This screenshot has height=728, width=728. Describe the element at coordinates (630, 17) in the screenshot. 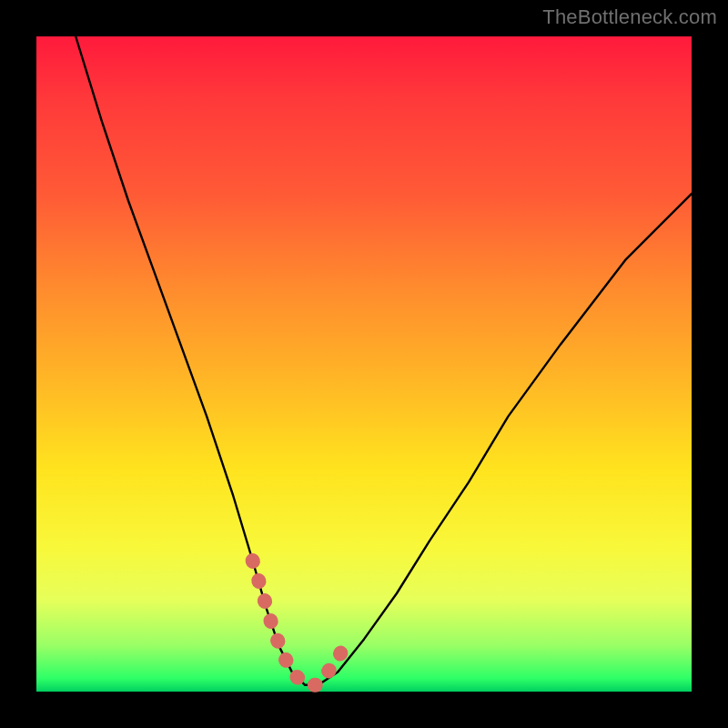

I see `watermark-text: TheBottleneck.com` at that location.